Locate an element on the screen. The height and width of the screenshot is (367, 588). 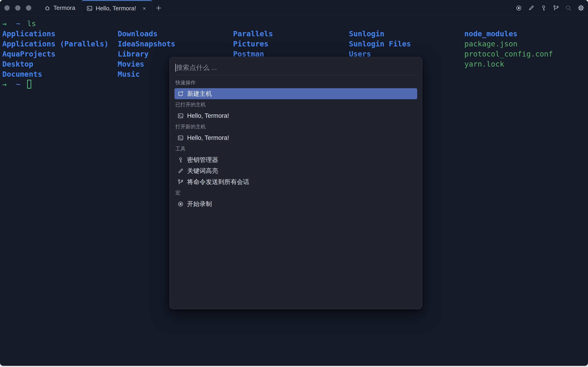
dir-entry: Sunlogin is located at coordinates (380, 34).